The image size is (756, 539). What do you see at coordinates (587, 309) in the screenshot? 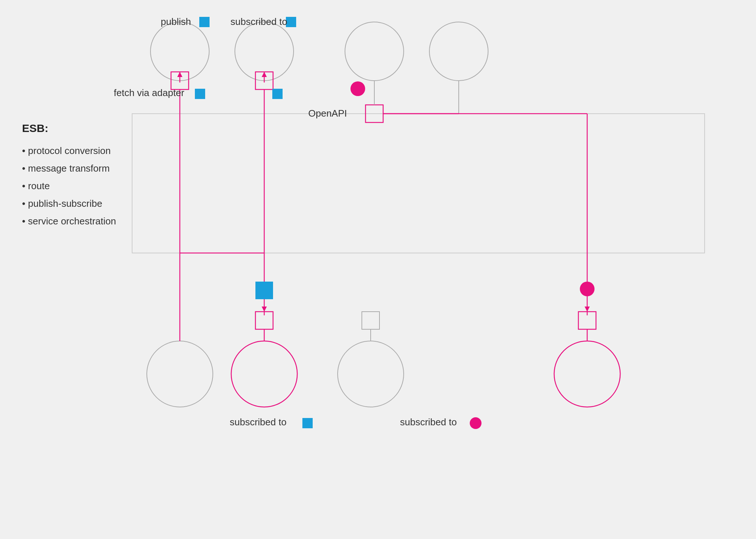
I see `arrowhead-bottom-right` at bounding box center [587, 309].